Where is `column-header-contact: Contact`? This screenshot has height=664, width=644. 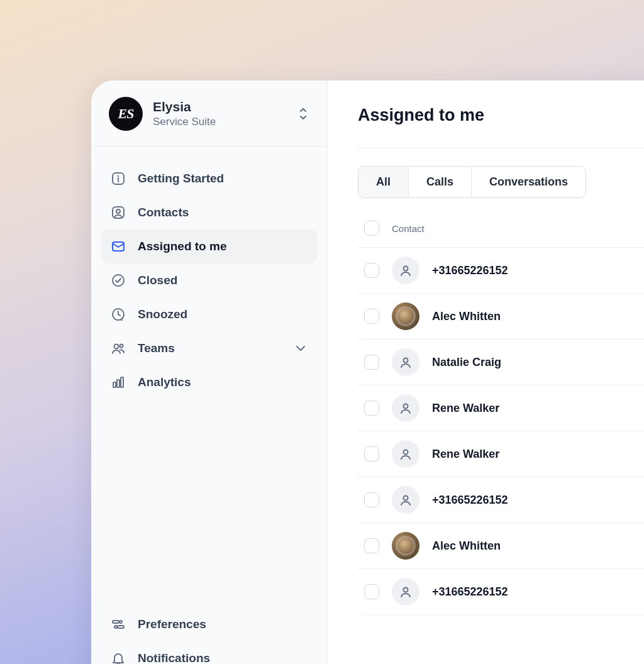
column-header-contact: Contact is located at coordinates (408, 229).